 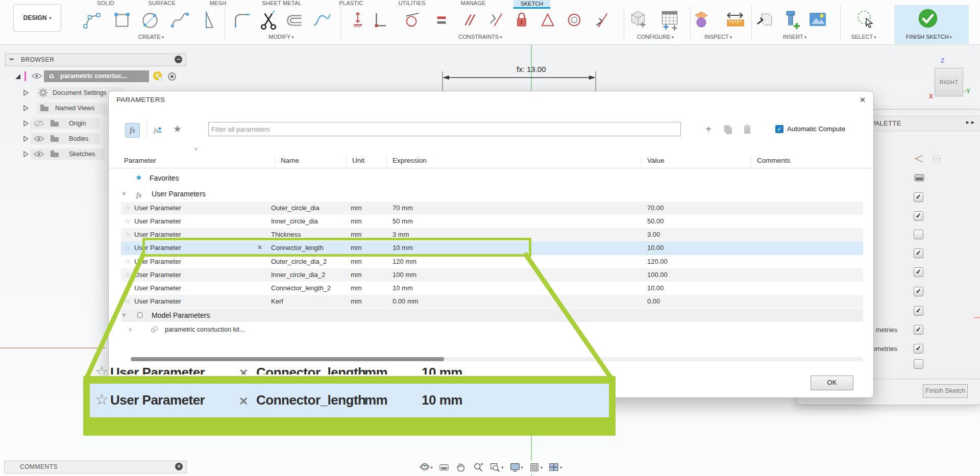 What do you see at coordinates (178, 129) in the screenshot?
I see `favorites-filter-icon: ★` at bounding box center [178, 129].